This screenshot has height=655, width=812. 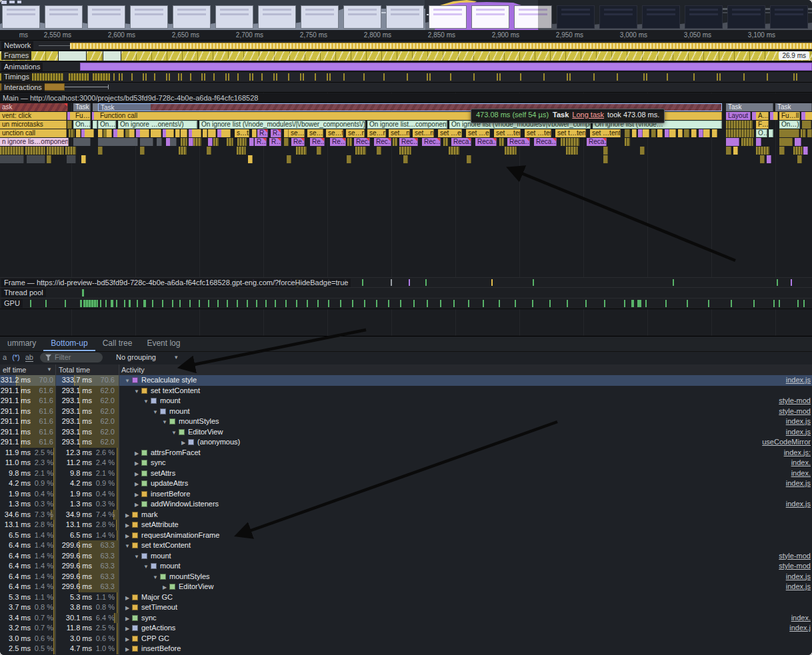 What do you see at coordinates (431, 142) in the screenshot?
I see `flame-bar: Rec…yle` at bounding box center [431, 142].